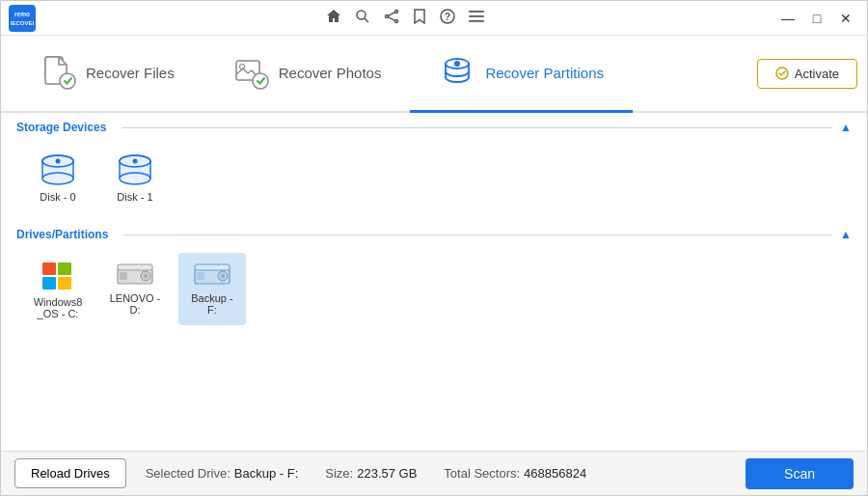 Image resolution: width=868 pixels, height=496 pixels. I want to click on home-icon, so click(334, 17).